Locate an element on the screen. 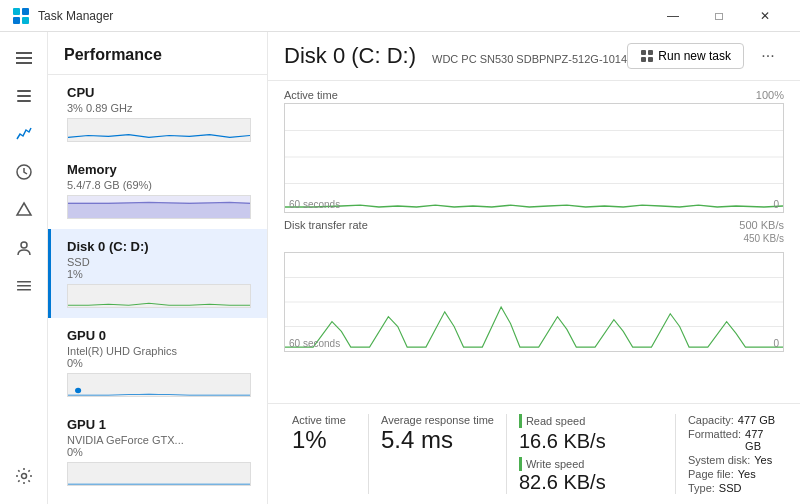 This screenshot has width=800, height=504. read-speed-value: 16.6 KB/s is located at coordinates (591, 442).